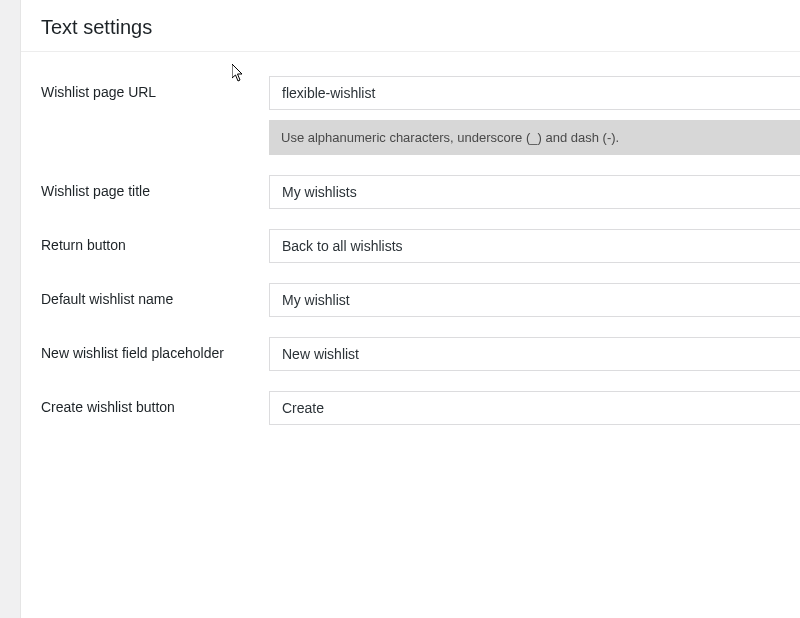 The height and width of the screenshot is (618, 800). What do you see at coordinates (534, 408) in the screenshot?
I see `input-create` at bounding box center [534, 408].